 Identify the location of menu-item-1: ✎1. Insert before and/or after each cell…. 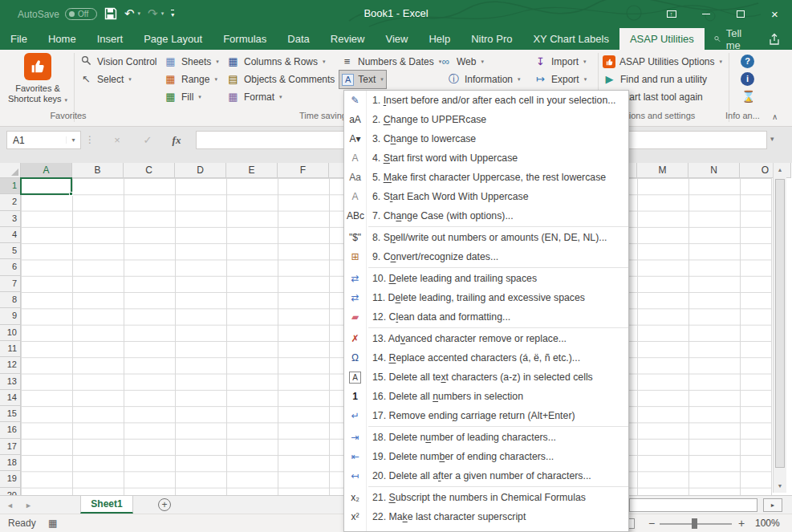
(486, 100).